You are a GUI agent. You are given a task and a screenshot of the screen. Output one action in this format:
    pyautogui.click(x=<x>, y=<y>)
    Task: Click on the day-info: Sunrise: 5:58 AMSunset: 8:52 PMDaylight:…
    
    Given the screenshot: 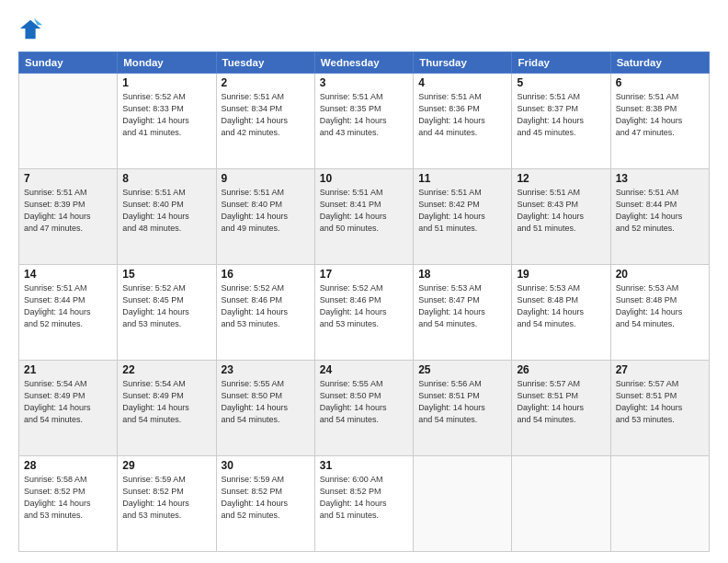 What is the action you would take?
    pyautogui.click(x=68, y=498)
    